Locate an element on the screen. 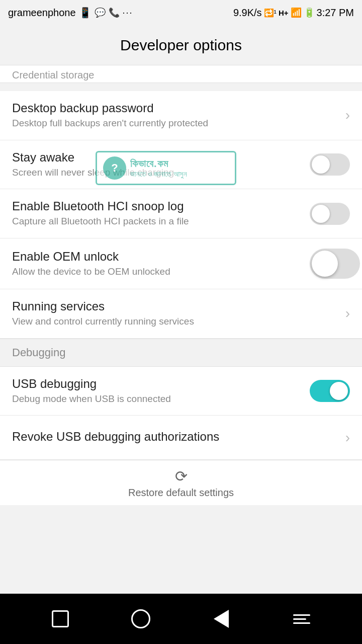 The width and height of the screenshot is (362, 644). navigation-bar is located at coordinates (181, 619).